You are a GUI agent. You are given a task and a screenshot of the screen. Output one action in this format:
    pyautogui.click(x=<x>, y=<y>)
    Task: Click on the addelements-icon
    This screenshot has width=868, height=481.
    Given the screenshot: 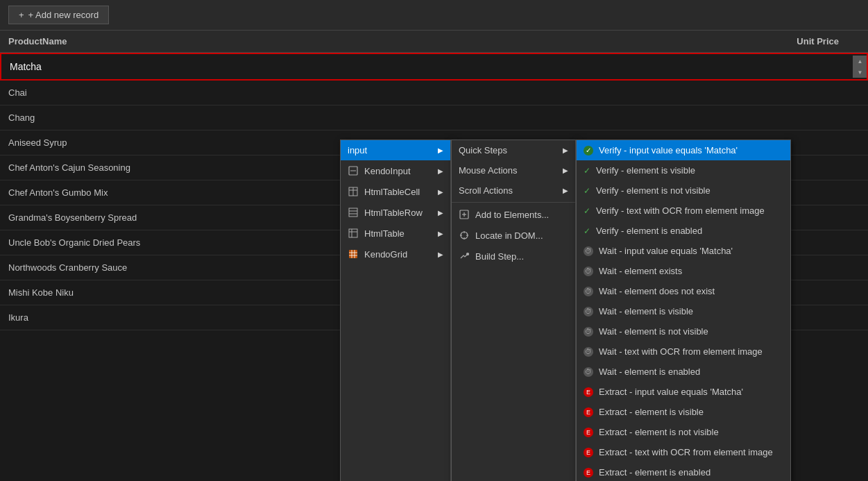 What is the action you would take?
    pyautogui.click(x=464, y=214)
    